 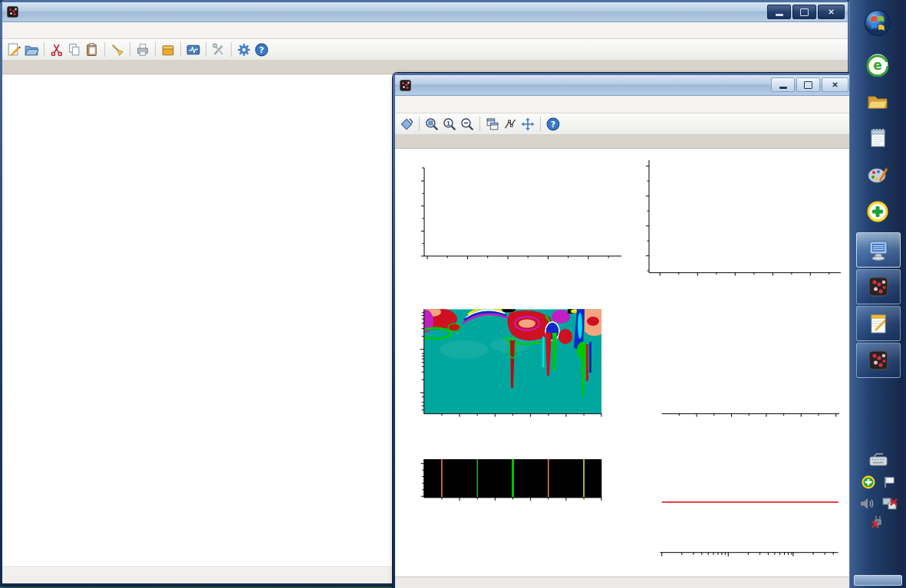 I want to click on scinotes-icon, so click(x=878, y=324).